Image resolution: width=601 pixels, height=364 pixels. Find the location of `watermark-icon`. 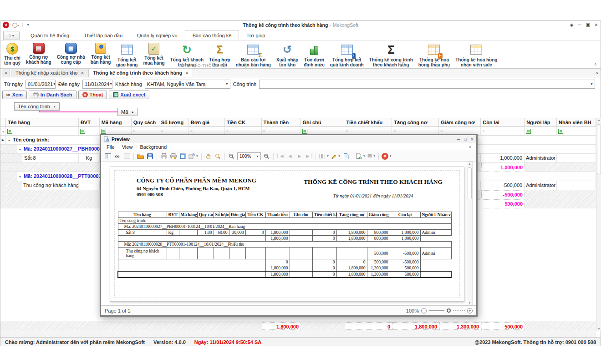

watermark-icon is located at coordinates (346, 157).